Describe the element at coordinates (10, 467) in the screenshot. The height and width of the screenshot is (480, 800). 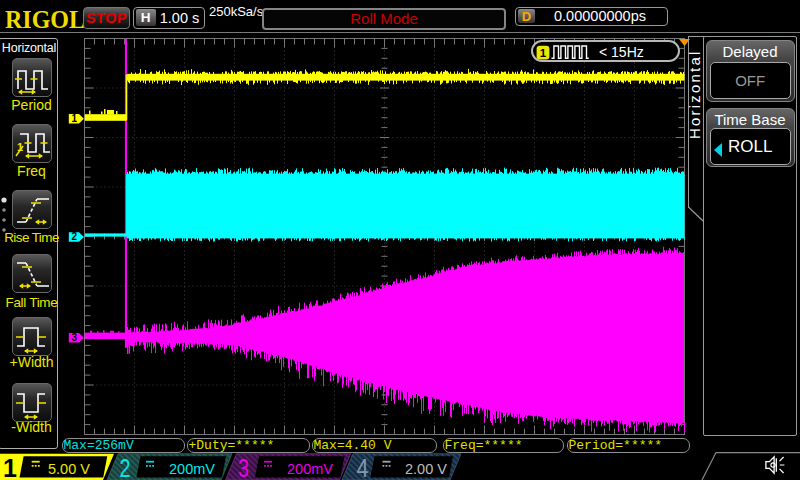
I see `svg-text: 1` at that location.